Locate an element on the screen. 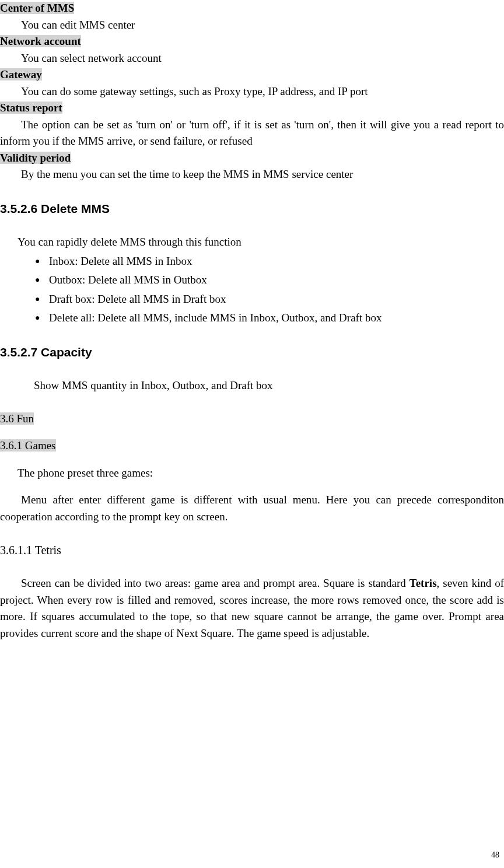 The image size is (504, 868). section-center-mms: Center of MMS You can edit MMS center is located at coordinates (252, 16).